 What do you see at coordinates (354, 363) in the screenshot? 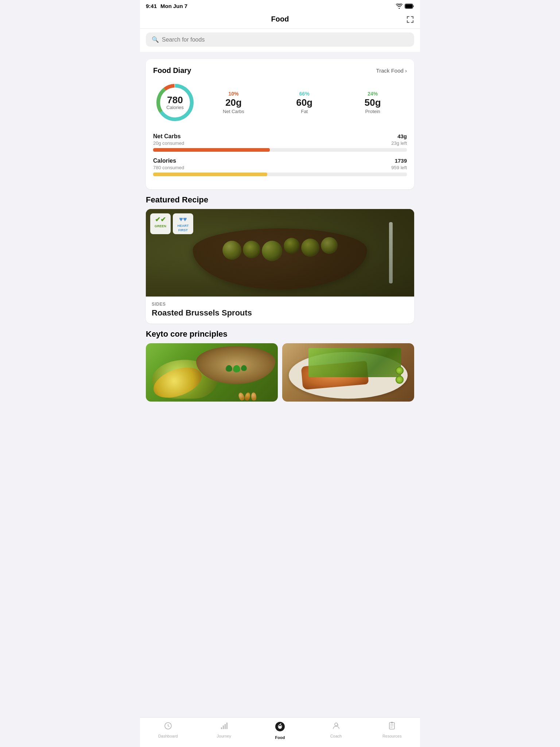
I see `greens` at bounding box center [354, 363].